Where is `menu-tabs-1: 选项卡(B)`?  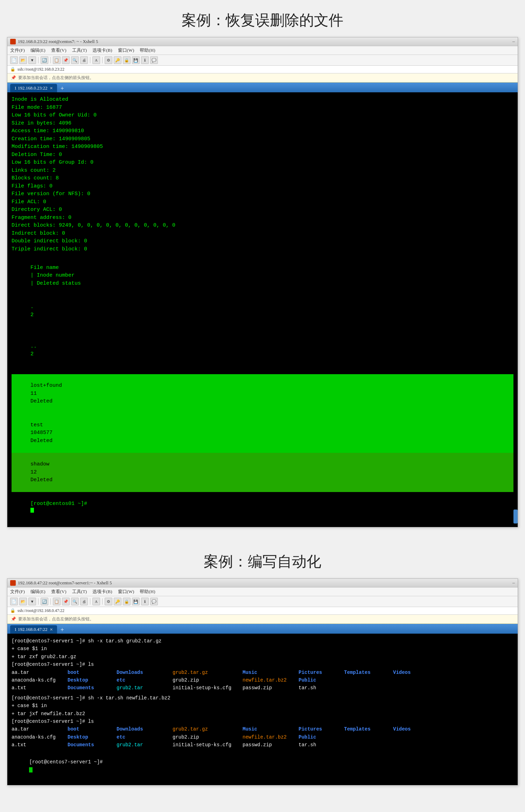 menu-tabs-1: 选项卡(B) is located at coordinates (102, 50).